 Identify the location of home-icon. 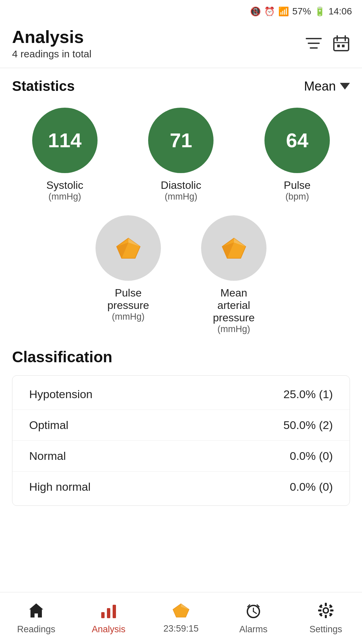
(36, 612).